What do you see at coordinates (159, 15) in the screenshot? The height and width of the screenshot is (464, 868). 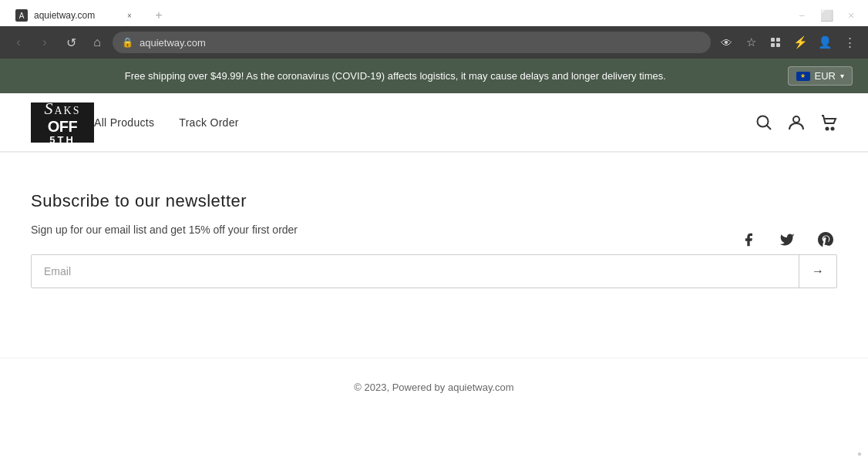 I see `new-tab-button: +` at bounding box center [159, 15].